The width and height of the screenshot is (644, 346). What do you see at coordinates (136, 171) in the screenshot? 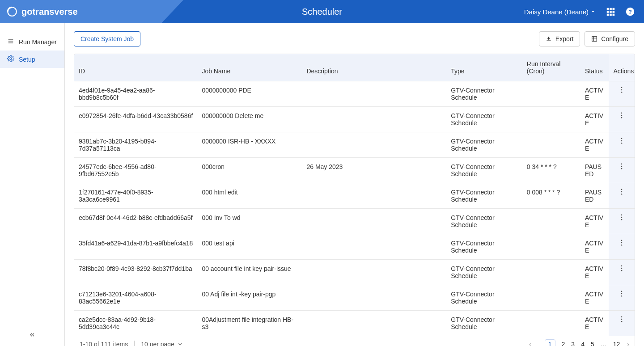
I see `cell-id: 24577edc-6bee-4556-ad80-9fbd67552e5b` at bounding box center [136, 171].